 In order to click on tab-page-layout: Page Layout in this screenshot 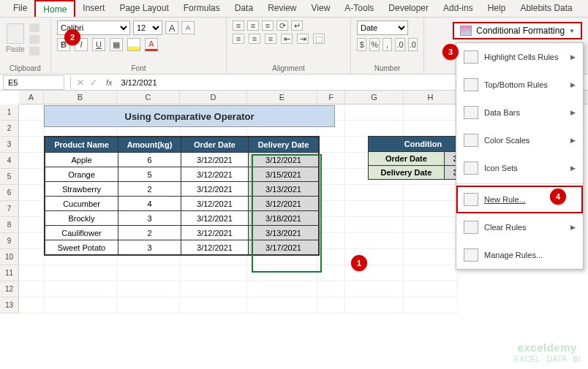, I will do `click(143, 9)`.